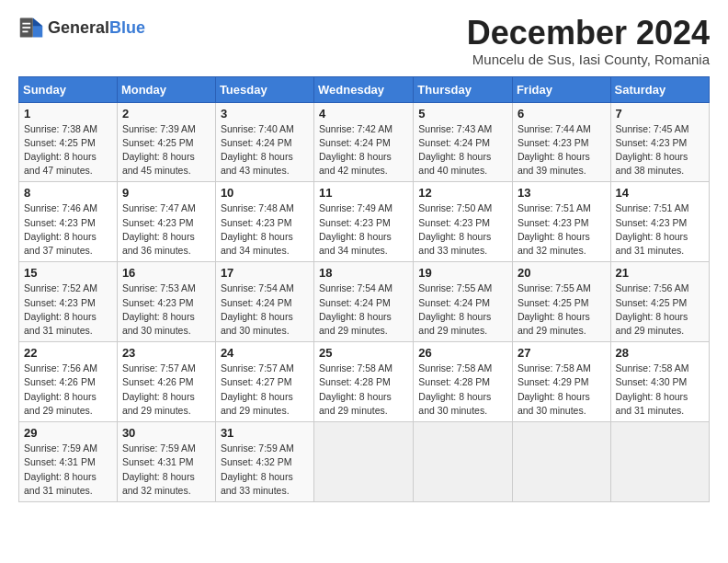 Image resolution: width=728 pixels, height=563 pixels. Describe the element at coordinates (166, 390) in the screenshot. I see `day-detail: Sunrise: 7:57 AMSunset: 4:26 PMDaylight:…` at that location.